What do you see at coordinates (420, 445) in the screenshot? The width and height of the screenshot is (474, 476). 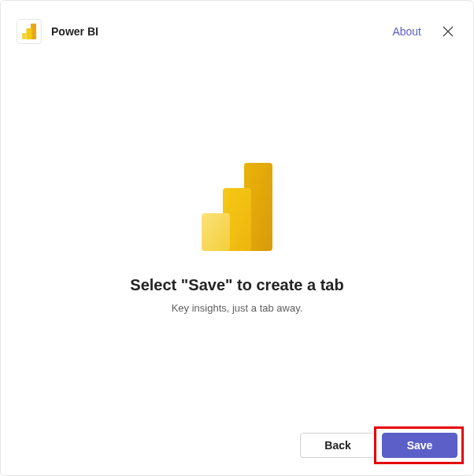 I see `save-button: Save` at bounding box center [420, 445].